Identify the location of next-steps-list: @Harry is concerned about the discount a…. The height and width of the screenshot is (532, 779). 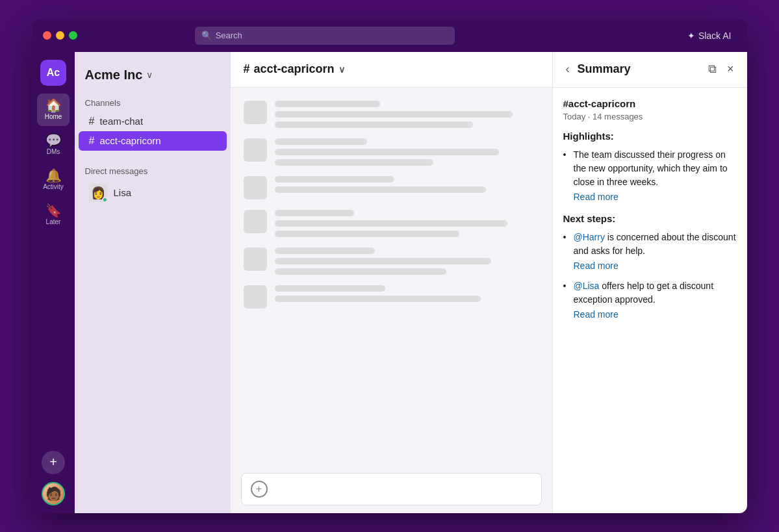
(650, 276).